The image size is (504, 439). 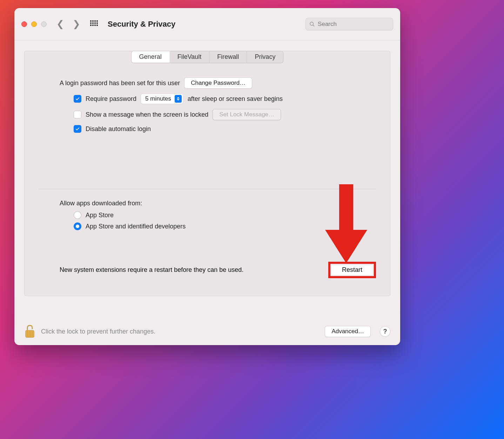 What do you see at coordinates (312, 24) in the screenshot?
I see `search-icon` at bounding box center [312, 24].